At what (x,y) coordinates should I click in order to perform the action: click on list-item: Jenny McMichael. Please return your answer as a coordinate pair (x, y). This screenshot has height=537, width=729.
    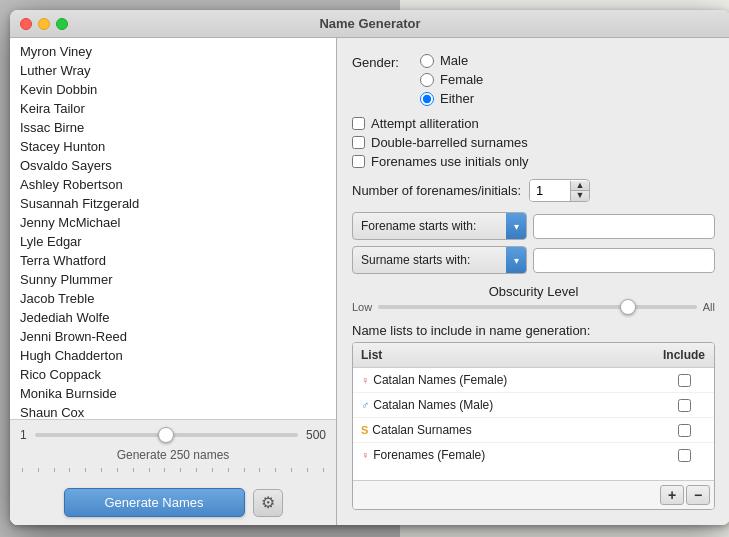
    Looking at the image, I should click on (173, 222).